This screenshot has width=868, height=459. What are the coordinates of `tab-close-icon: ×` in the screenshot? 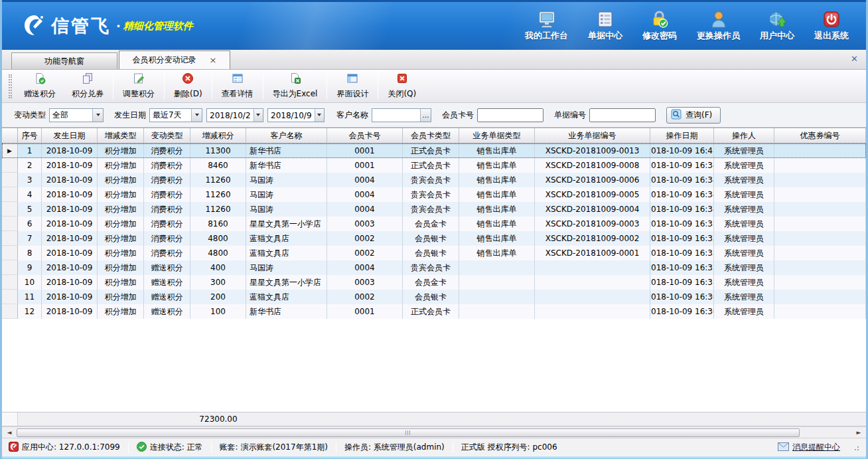 It's located at (214, 60).